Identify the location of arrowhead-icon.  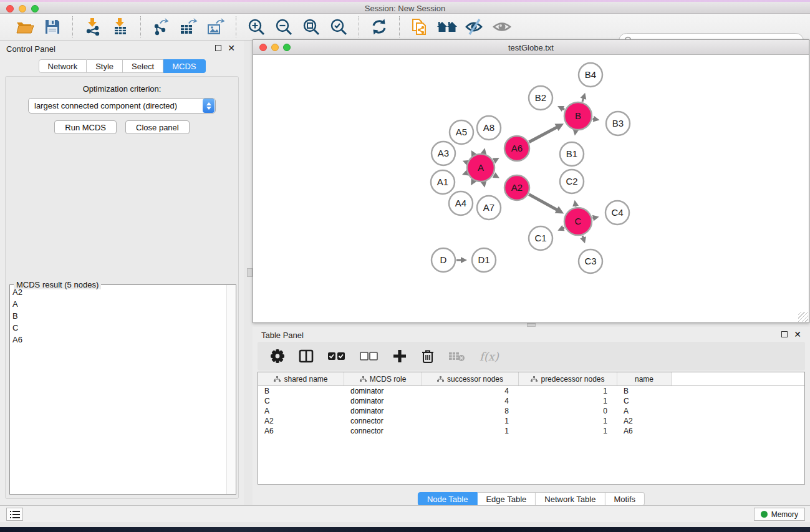
(583, 239).